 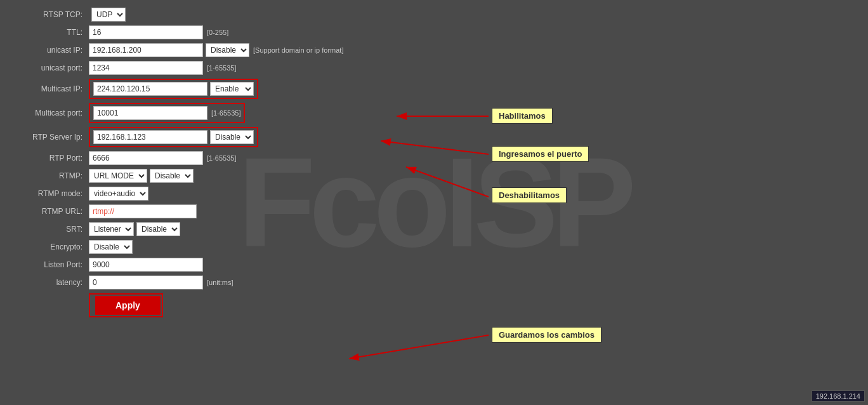 What do you see at coordinates (171, 176) in the screenshot?
I see `rtmp-select2: Disable Enable` at bounding box center [171, 176].